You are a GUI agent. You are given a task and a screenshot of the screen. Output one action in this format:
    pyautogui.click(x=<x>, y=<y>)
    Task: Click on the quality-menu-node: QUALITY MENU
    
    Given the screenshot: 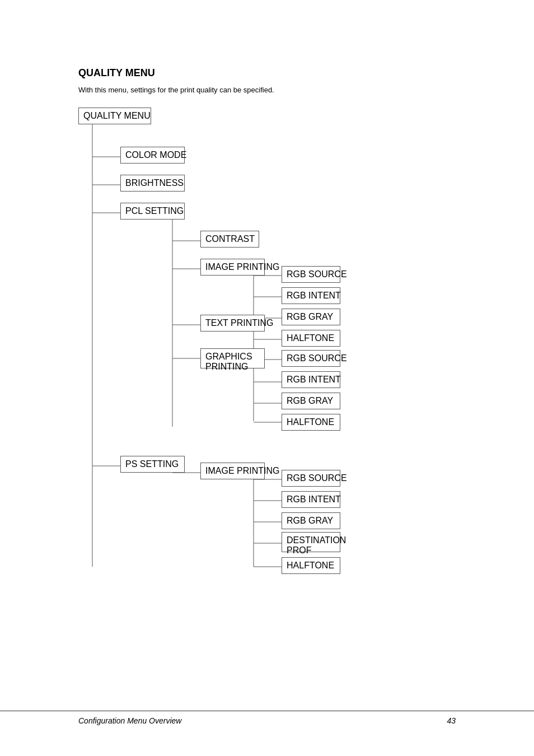 What is the action you would take?
    pyautogui.click(x=115, y=116)
    